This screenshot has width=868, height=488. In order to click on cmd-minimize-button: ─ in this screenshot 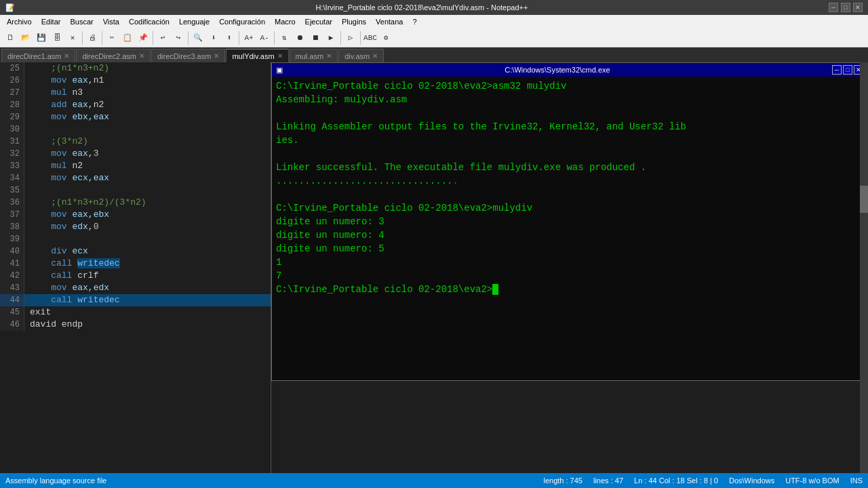, I will do `click(837, 70)`.